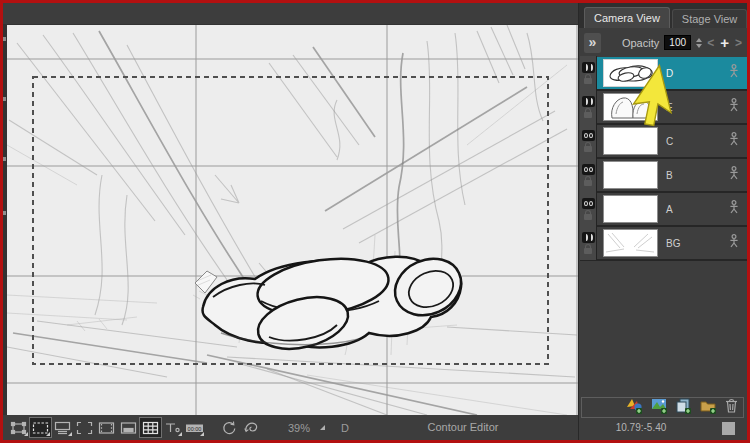 Image resolution: width=750 pixels, height=443 pixels. I want to click on add-bitmap-layer-icon, so click(660, 408).